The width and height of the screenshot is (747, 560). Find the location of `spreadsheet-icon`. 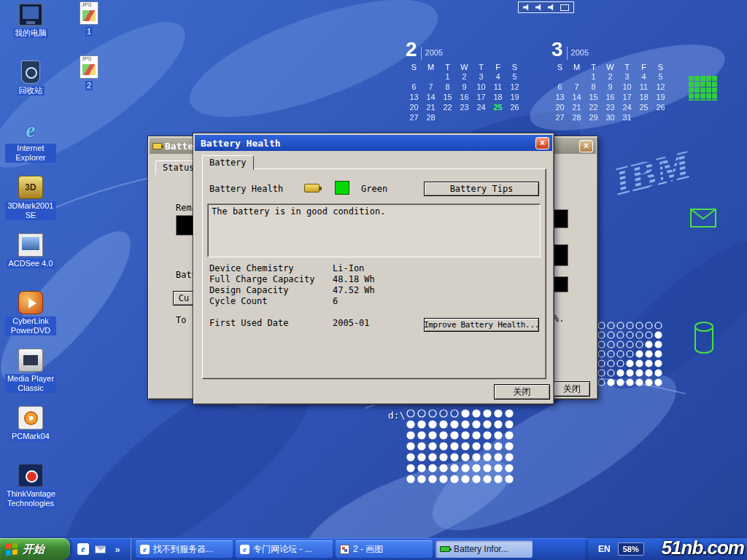

spreadsheet-icon is located at coordinates (703, 88).